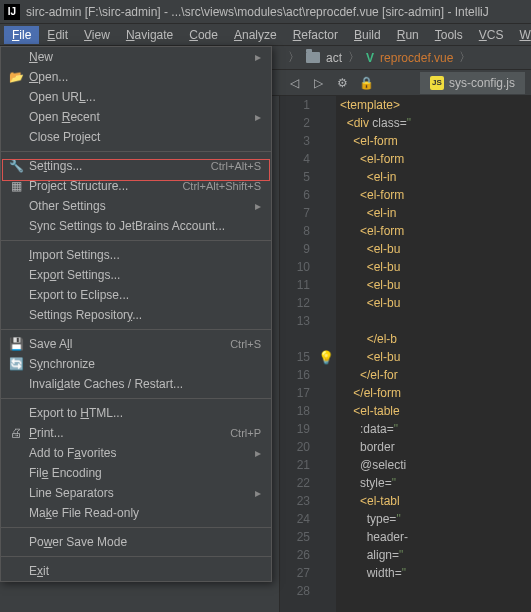 Image resolution: width=531 pixels, height=612 pixels. What do you see at coordinates (246, 433) in the screenshot?
I see `menu-shortcut: Ctrl+P` at bounding box center [246, 433].